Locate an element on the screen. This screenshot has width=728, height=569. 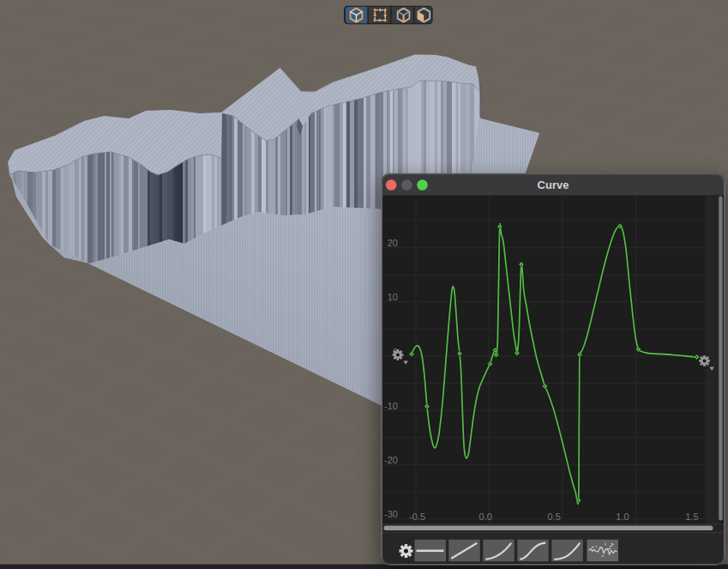
svg-text: 20 is located at coordinates (393, 243).